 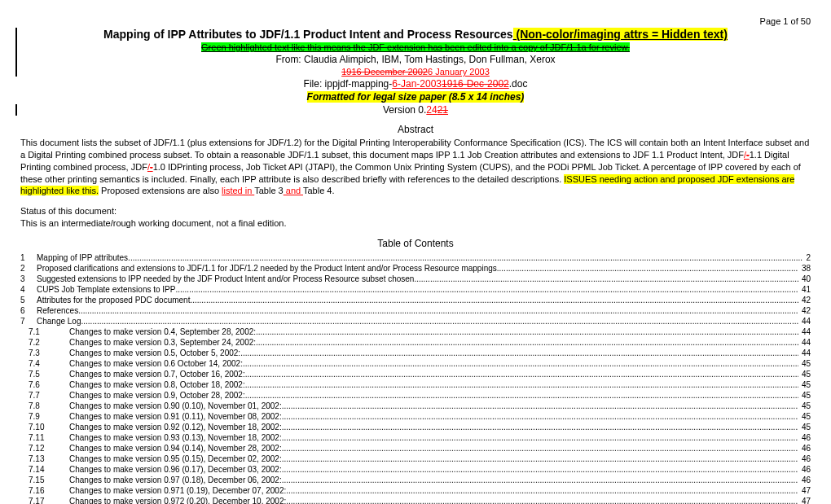 What do you see at coordinates (416, 342) in the screenshot?
I see `toc-sub-entry: 7.2Changes to make version 0.3, Septembe…` at bounding box center [416, 342].